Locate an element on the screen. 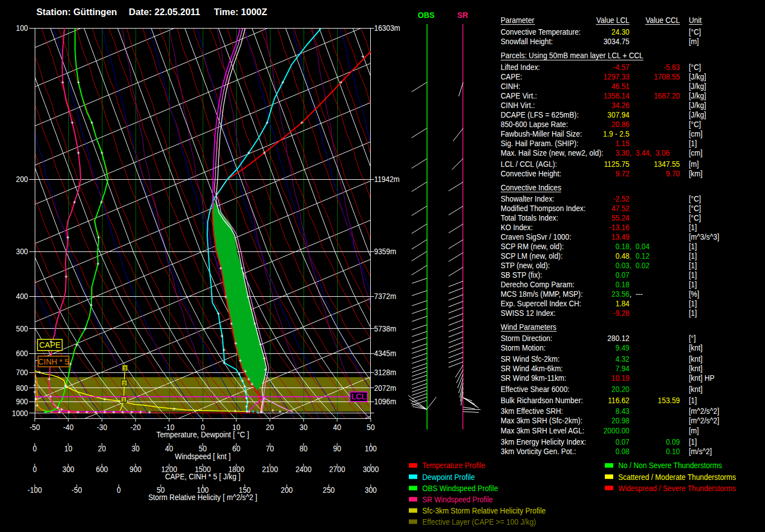 This screenshot has height=532, width=765. svg-text: [J/kg] is located at coordinates (698, 86).